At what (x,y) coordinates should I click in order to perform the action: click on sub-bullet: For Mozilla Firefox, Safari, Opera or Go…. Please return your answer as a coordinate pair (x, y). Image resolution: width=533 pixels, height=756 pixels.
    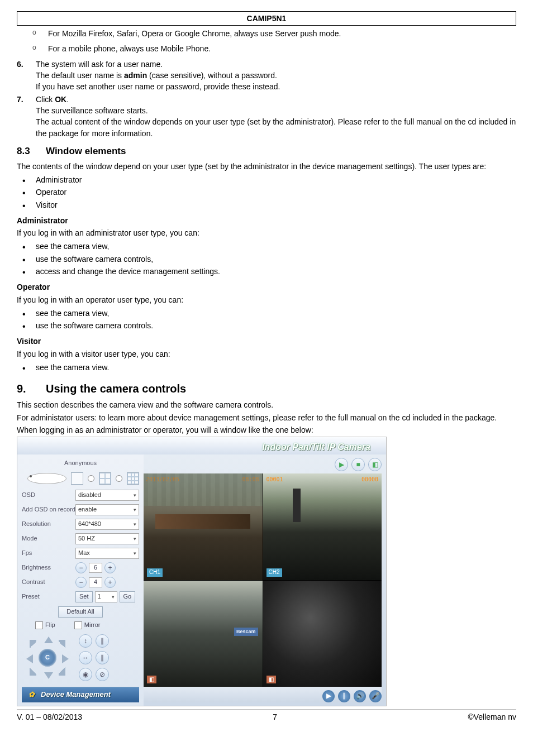
    Looking at the image, I should click on (282, 34).